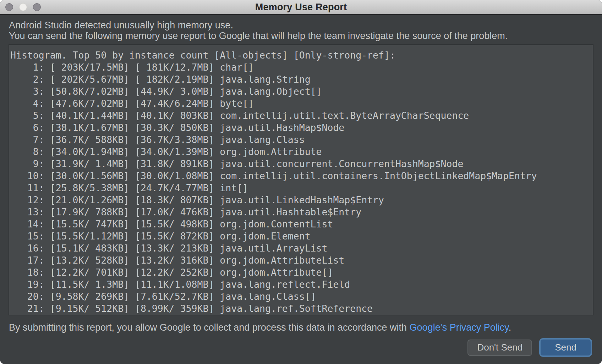 The height and width of the screenshot is (364, 602). I want to click on report-line: 17: [13.2K/ 528KB] [13.2K/ 316KB] org.jd…, so click(302, 260).